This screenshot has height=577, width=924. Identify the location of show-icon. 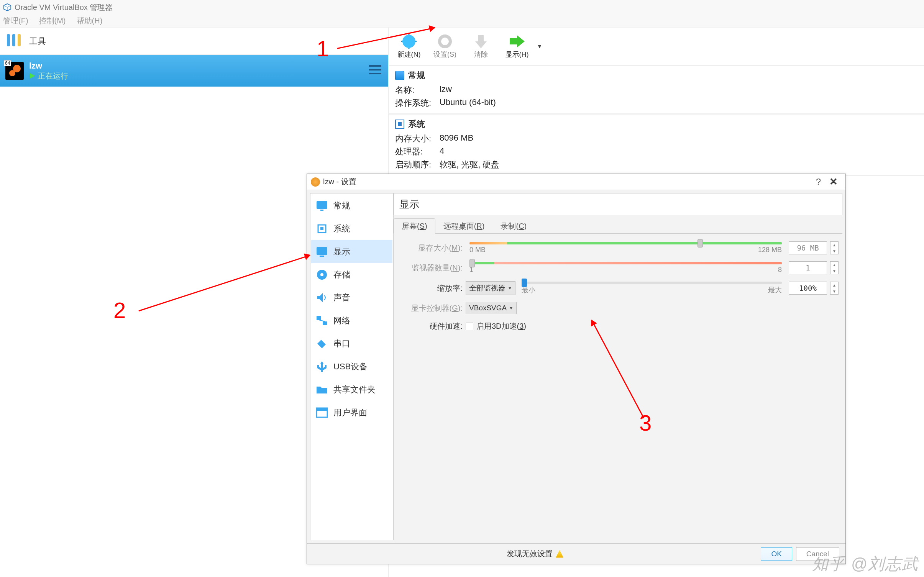
(517, 41).